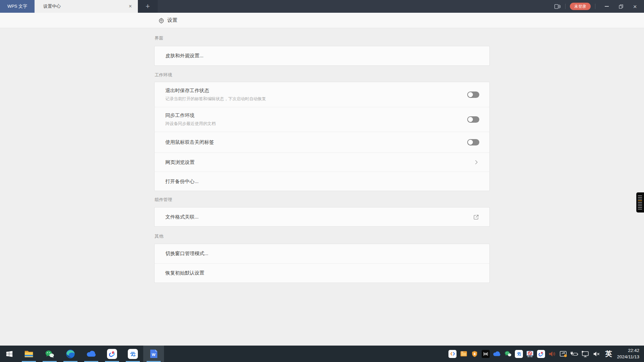 The height and width of the screenshot is (362, 644). Describe the element at coordinates (621, 6) in the screenshot. I see `restore-button` at that location.